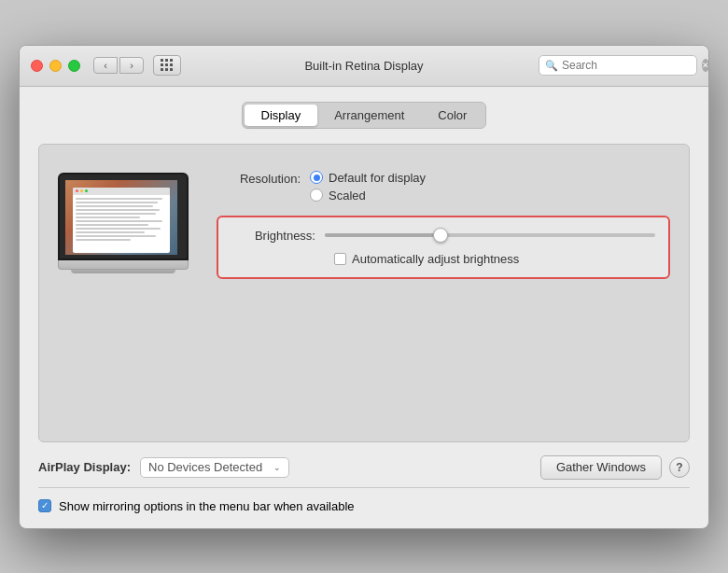 The image size is (728, 573). What do you see at coordinates (56, 65) in the screenshot?
I see `minimize-button` at bounding box center [56, 65].